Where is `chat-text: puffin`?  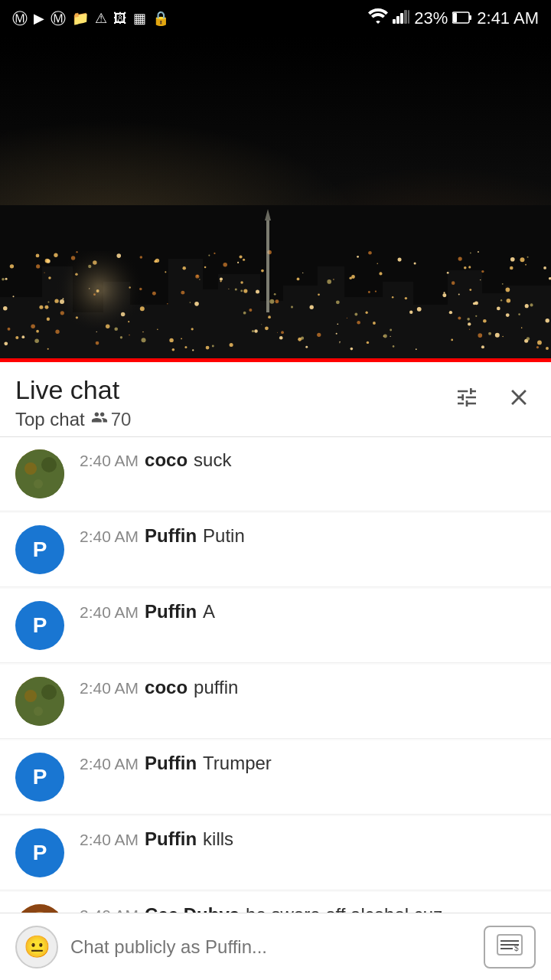
chat-text: puffin is located at coordinates (216, 688).